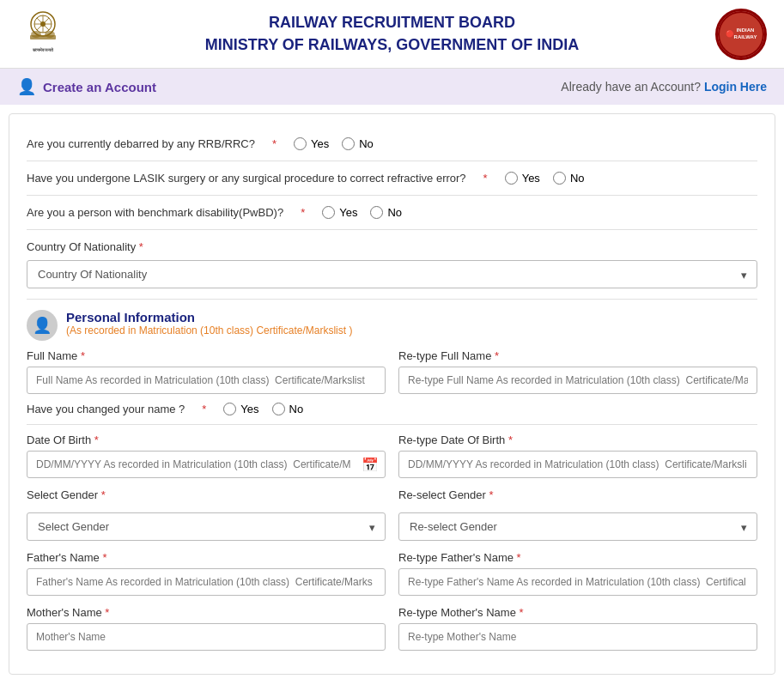  Describe the element at coordinates (204, 409) in the screenshot. I see `changed-name-required: *` at that location.